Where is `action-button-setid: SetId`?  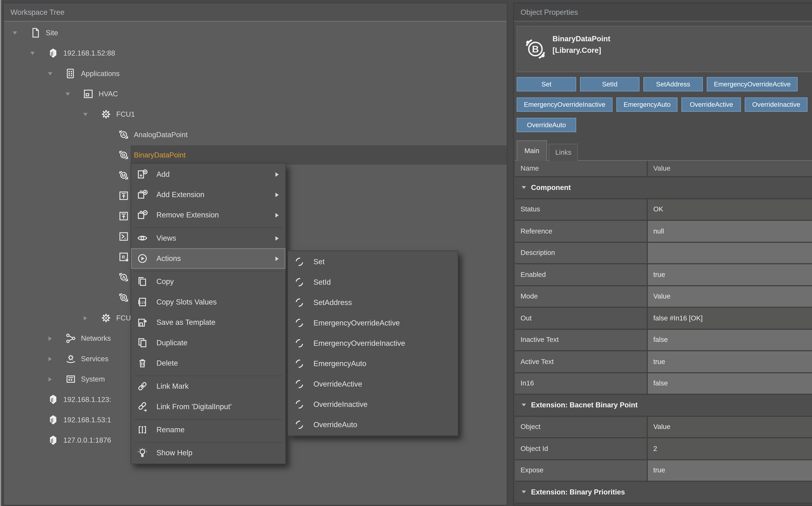
action-button-setid: SetId is located at coordinates (610, 84).